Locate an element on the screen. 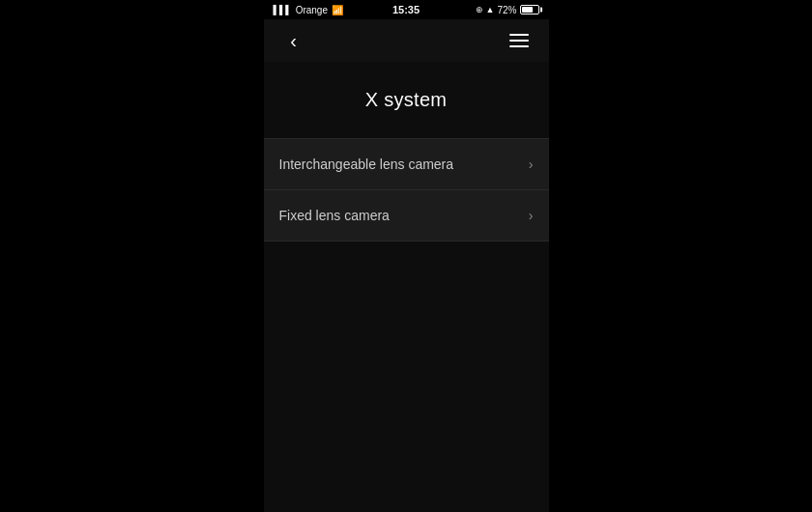  menu-item-interchangeable-lens-camera: Interchangeable lens camera › is located at coordinates (406, 164).